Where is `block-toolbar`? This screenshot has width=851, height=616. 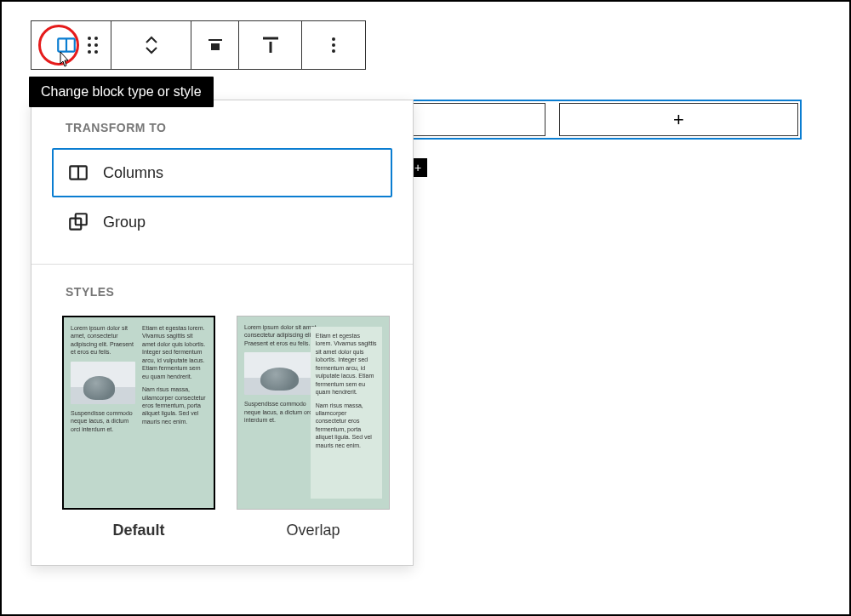
block-toolbar is located at coordinates (198, 45).